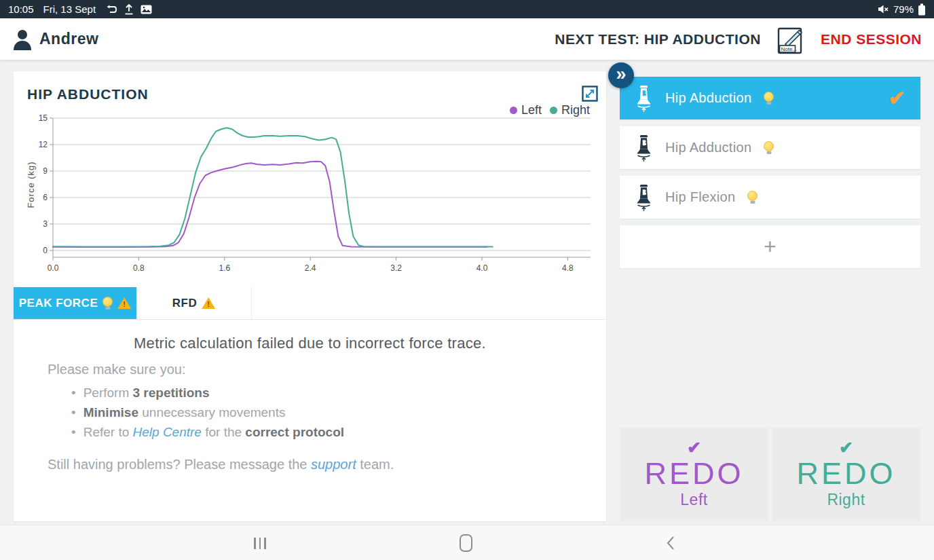 The height and width of the screenshot is (560, 934). I want to click on svg-text: 1.6, so click(224, 268).